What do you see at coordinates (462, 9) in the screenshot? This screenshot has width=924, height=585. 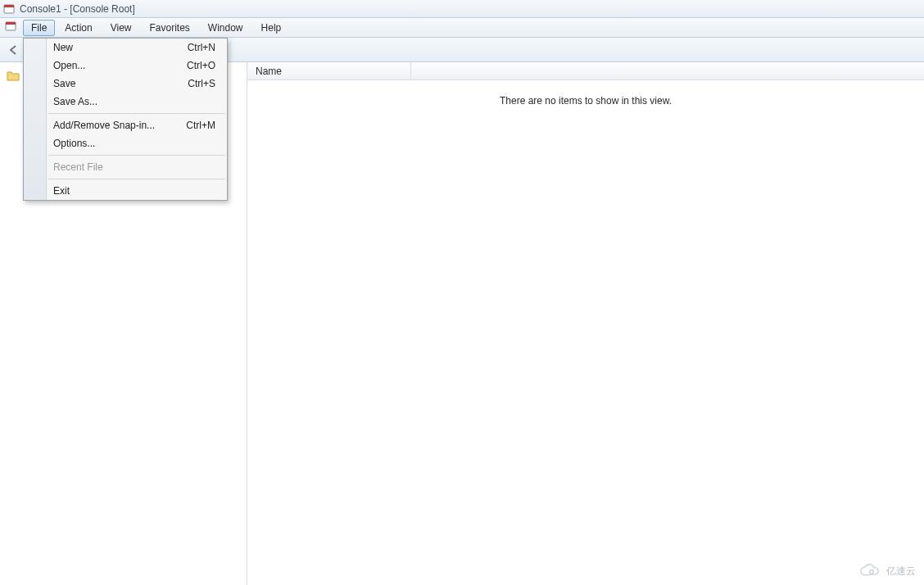 I see `titlebar: Console1 - [Console Root]` at bounding box center [462, 9].